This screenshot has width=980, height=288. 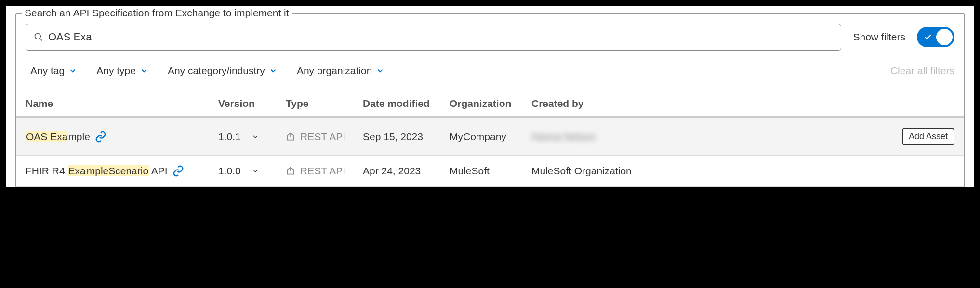 I want to click on filter-category-label: Any category/industry, so click(x=216, y=71).